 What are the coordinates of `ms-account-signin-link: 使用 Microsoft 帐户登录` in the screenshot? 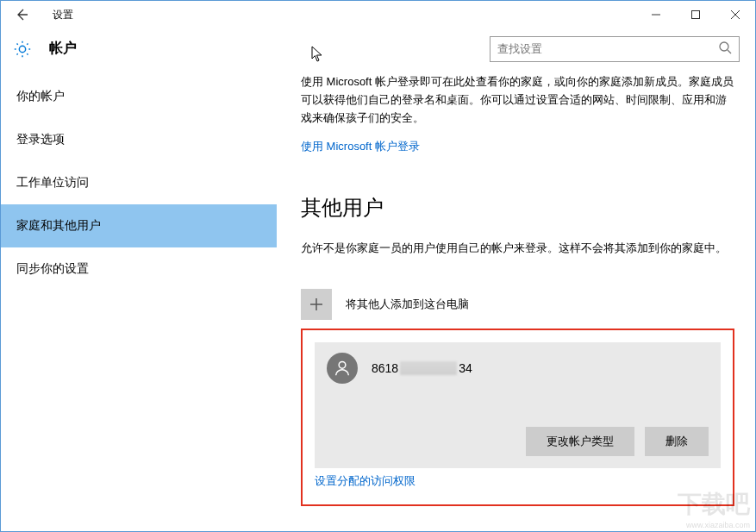 It's located at (360, 147).